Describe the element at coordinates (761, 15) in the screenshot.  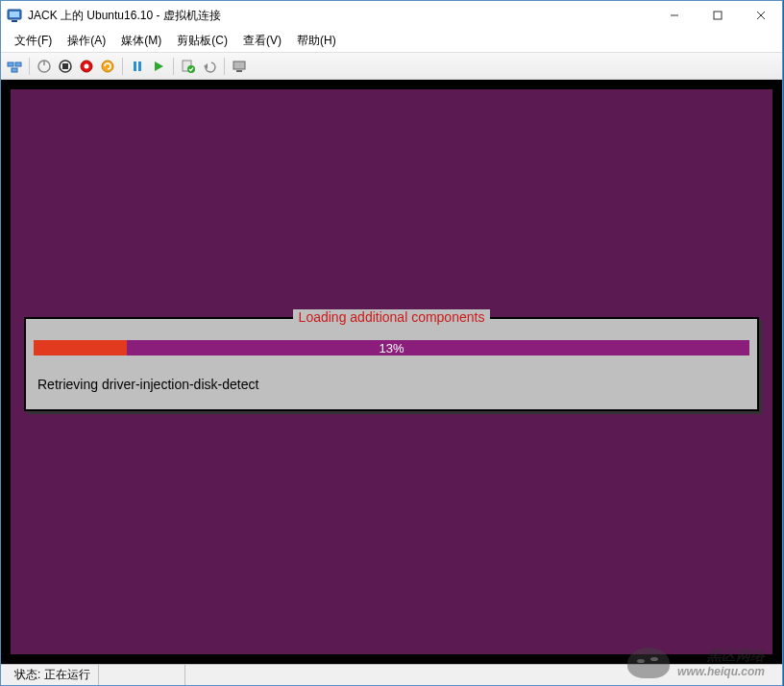
I see `close-button` at that location.